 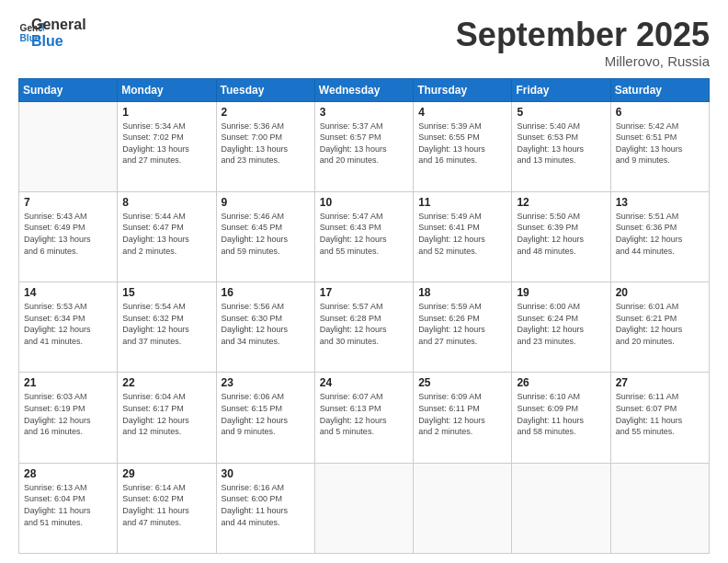 I want to click on day-number: 19, so click(x=561, y=293).